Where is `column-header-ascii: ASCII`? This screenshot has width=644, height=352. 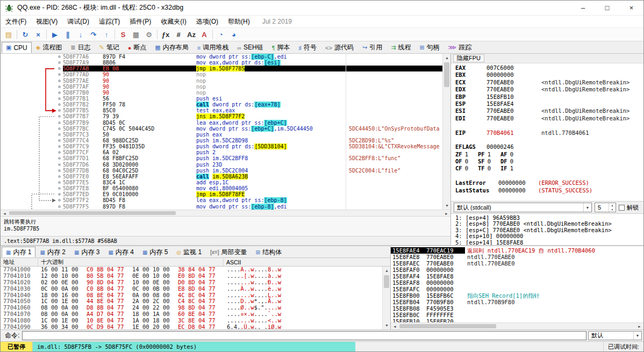 column-header-ascii: ASCII is located at coordinates (307, 262).